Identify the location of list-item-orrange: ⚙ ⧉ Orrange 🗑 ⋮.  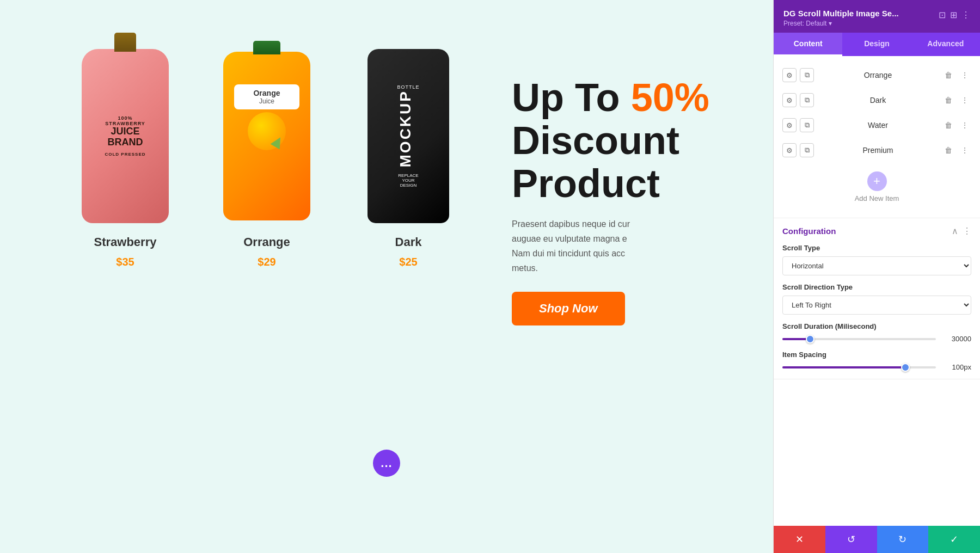
(877, 75).